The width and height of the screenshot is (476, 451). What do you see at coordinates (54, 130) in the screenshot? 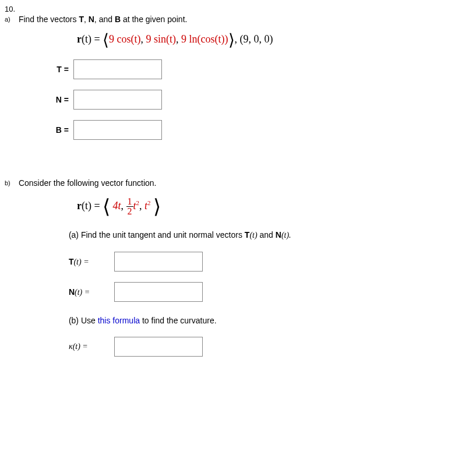
I see `label-B: B =` at bounding box center [54, 130].